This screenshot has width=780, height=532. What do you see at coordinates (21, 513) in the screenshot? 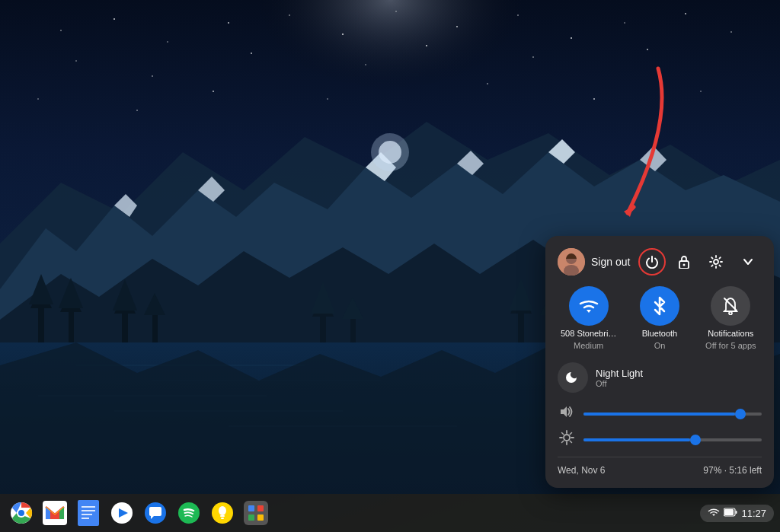
I see `taskbar-chrome-icon` at bounding box center [21, 513].